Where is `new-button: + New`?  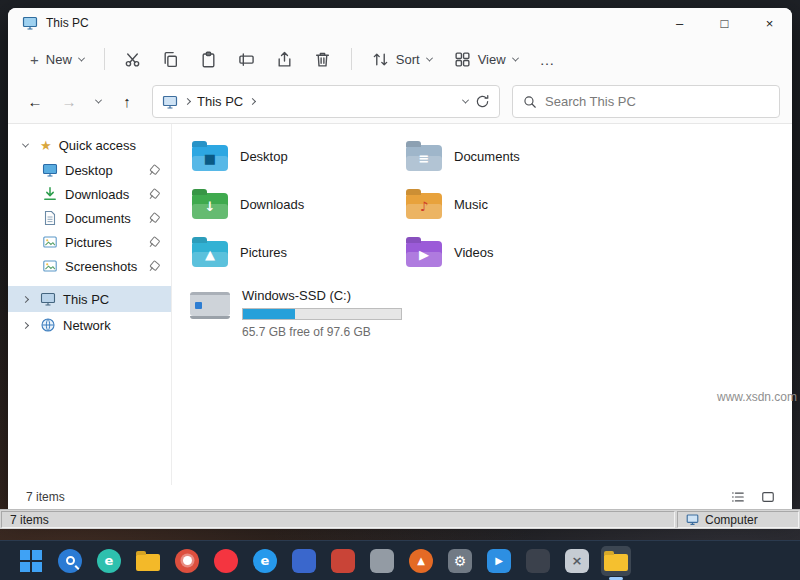 new-button: + New is located at coordinates (57, 60).